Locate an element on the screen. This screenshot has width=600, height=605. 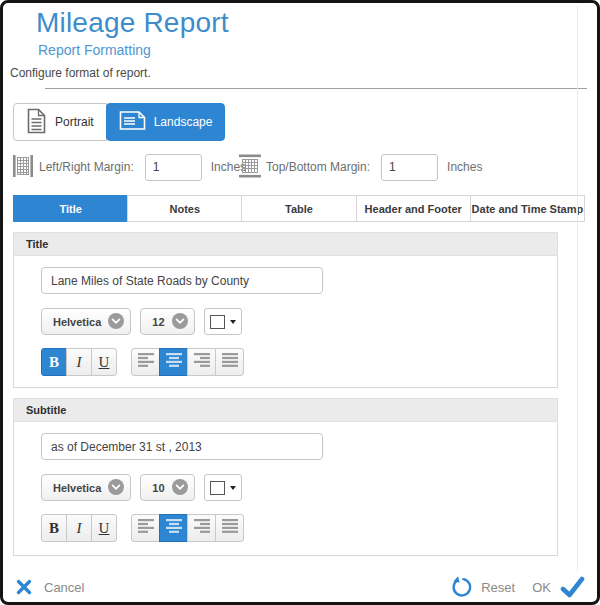
portrait-label: Portrait is located at coordinates (74, 122).